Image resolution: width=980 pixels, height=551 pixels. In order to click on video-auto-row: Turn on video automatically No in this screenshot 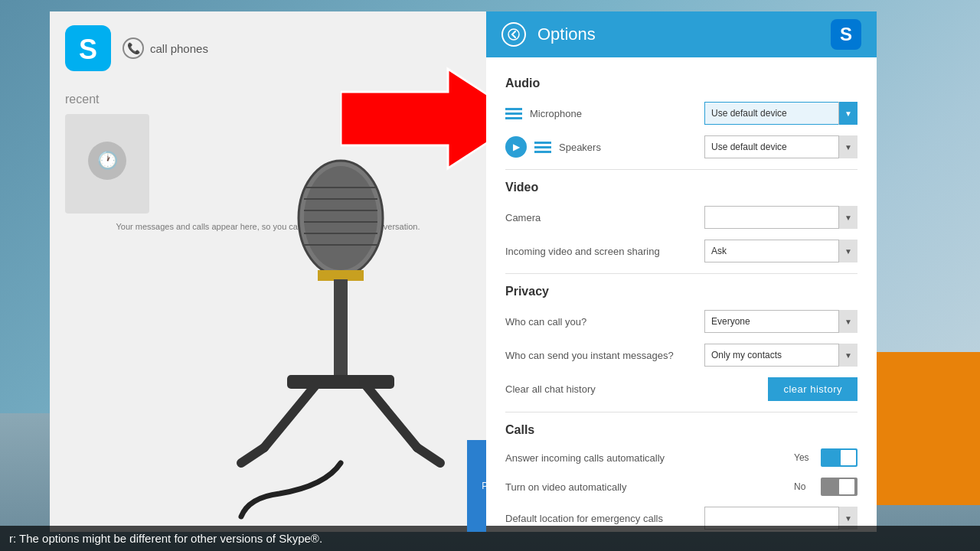, I will do `click(681, 487)`.